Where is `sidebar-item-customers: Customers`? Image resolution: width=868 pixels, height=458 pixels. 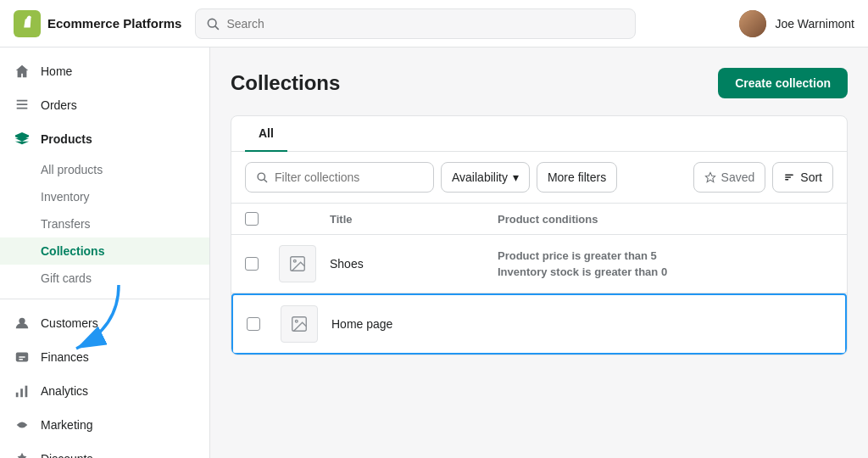 sidebar-item-customers: Customers is located at coordinates (105, 323).